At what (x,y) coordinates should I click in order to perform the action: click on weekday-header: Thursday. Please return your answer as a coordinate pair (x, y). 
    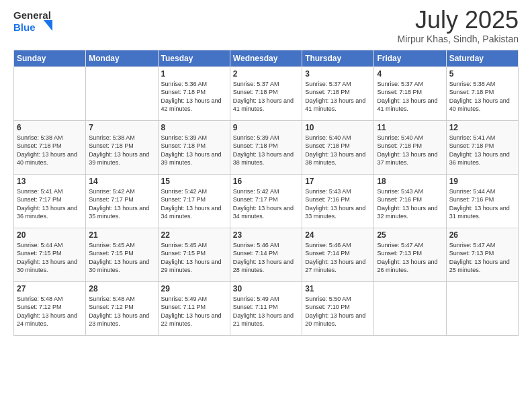
    Looking at the image, I should click on (339, 58).